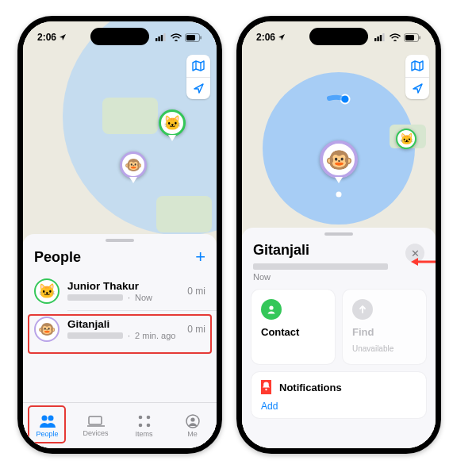 Image resolution: width=476 pixels, height=476 pixels. Describe the element at coordinates (144, 421) in the screenshot. I see `items-icon` at that location.